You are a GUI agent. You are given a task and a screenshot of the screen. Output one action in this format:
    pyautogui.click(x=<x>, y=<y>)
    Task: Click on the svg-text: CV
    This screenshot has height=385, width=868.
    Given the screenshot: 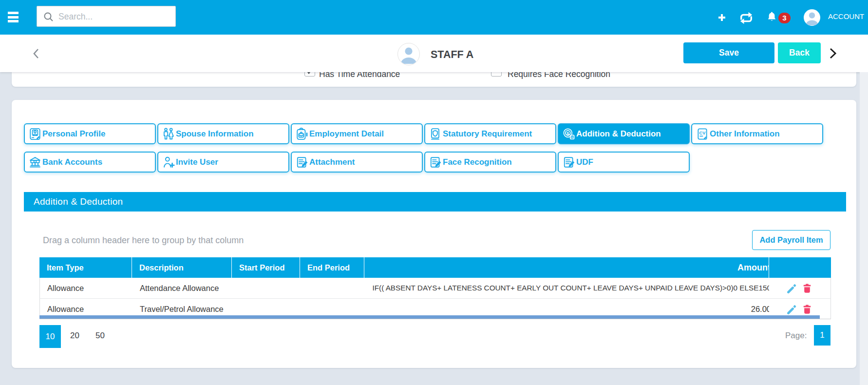 What is the action you would take?
    pyautogui.click(x=703, y=133)
    